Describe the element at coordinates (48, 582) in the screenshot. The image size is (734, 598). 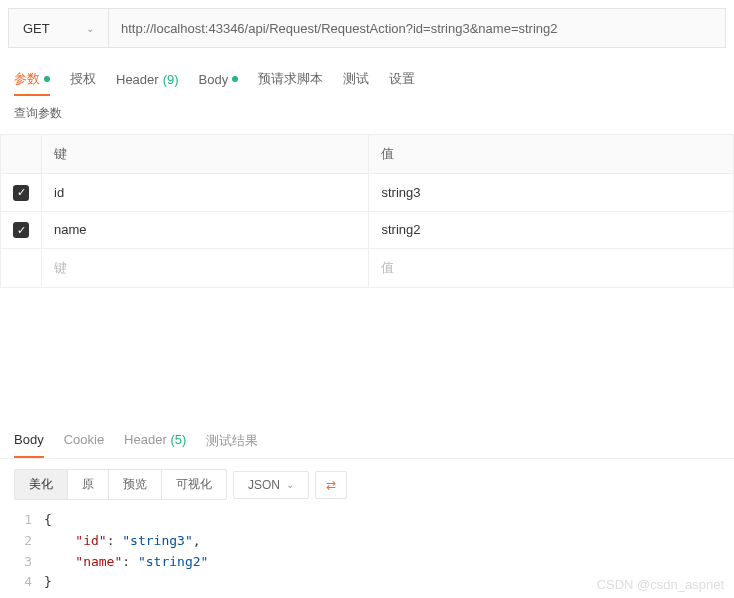
I see `json-close-brace: }` at that location.